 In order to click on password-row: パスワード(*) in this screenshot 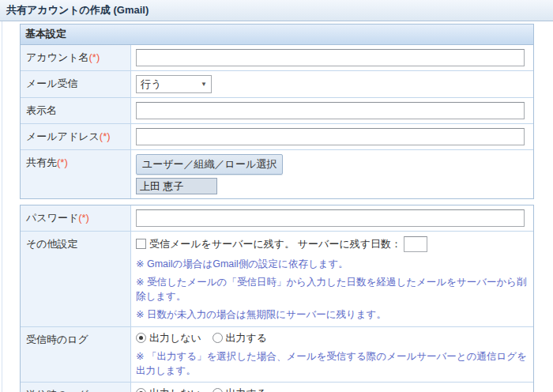, I will do `click(276, 218)`.